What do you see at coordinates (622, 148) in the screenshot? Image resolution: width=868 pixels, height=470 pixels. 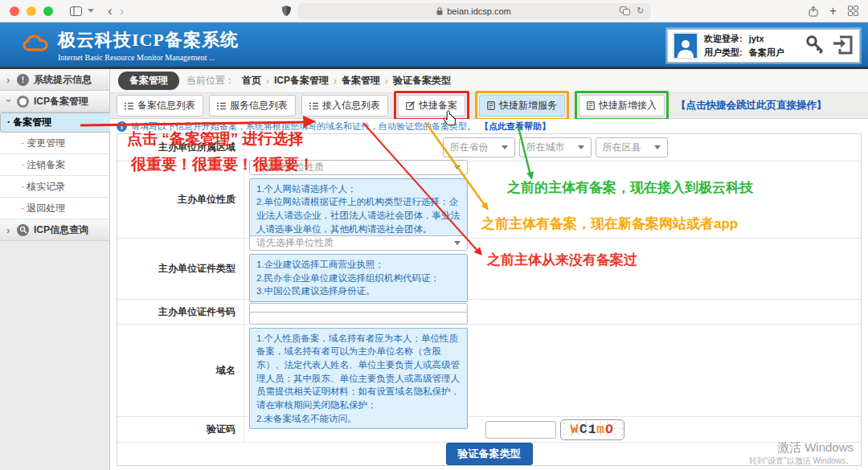 I see `district-placeholder: 所在区县` at bounding box center [622, 148].